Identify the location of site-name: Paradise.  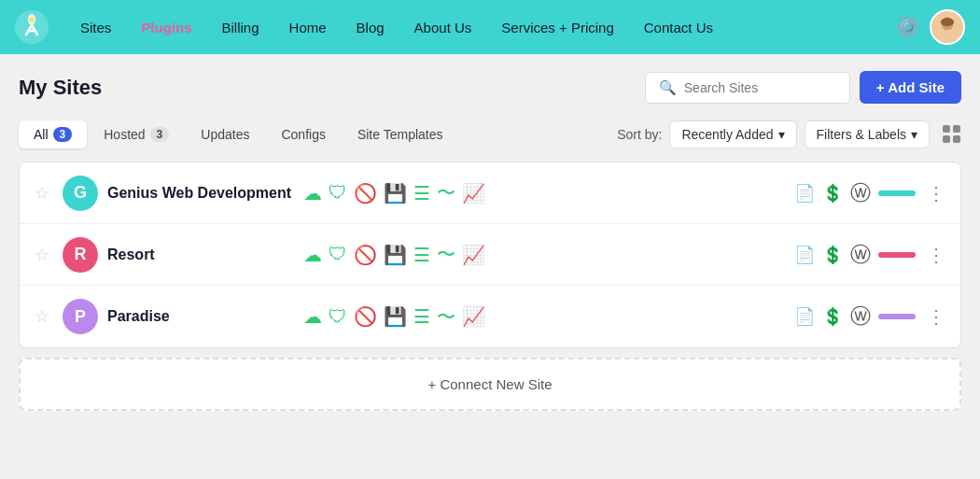
(201, 317).